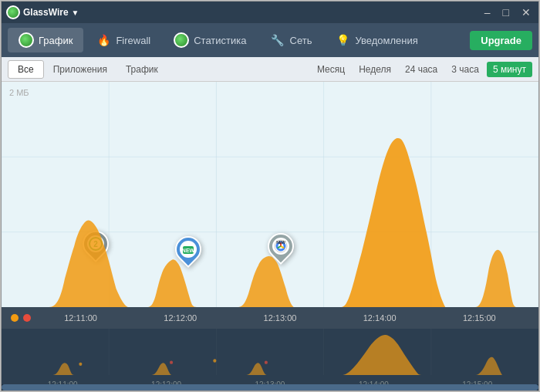  I want to click on upgrade-button: Upgrade, so click(501, 40).